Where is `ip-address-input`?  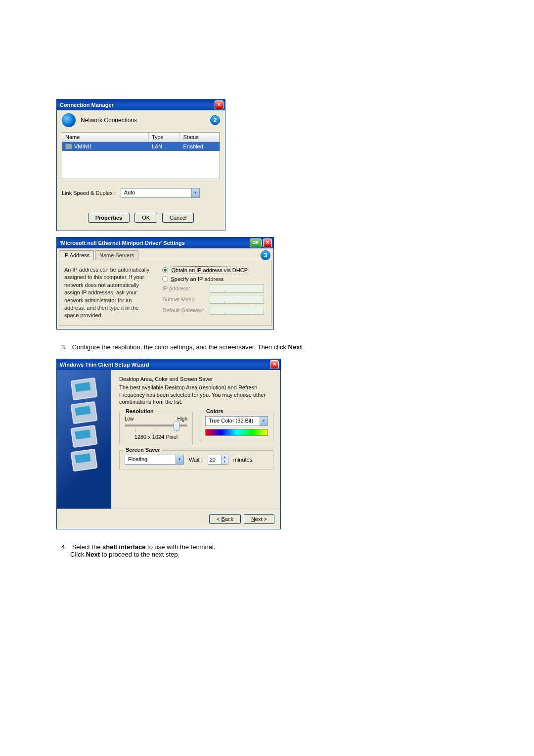 ip-address-input is located at coordinates (237, 288).